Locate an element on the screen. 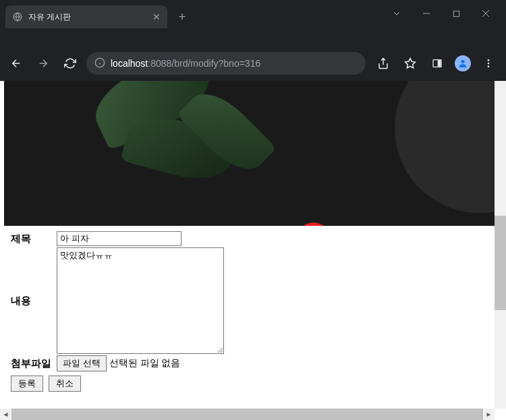 This screenshot has height=420, width=506. horizontal-scroll-track is located at coordinates (247, 414).